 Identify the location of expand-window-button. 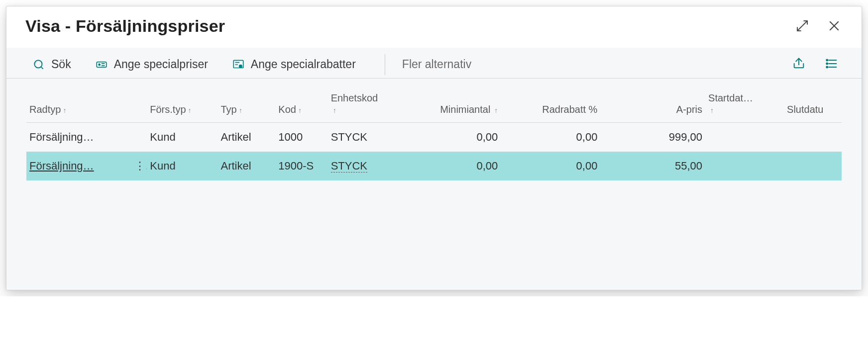
(802, 26).